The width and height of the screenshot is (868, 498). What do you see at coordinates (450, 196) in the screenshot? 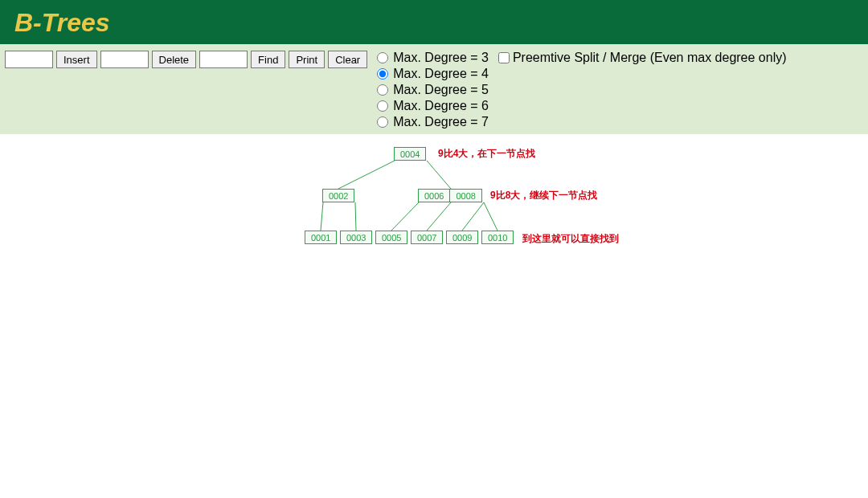
I see `tree-node: 00060008` at bounding box center [450, 196].